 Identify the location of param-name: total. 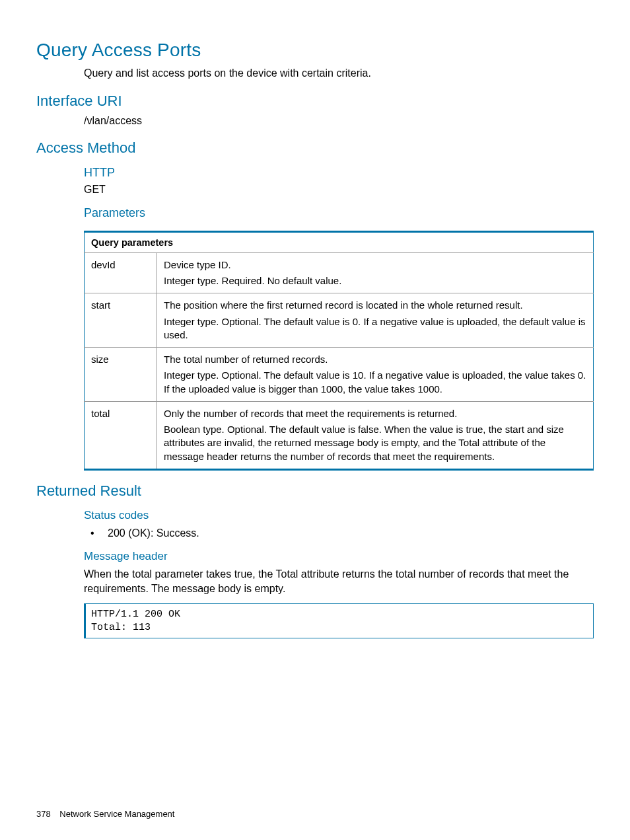
(121, 435).